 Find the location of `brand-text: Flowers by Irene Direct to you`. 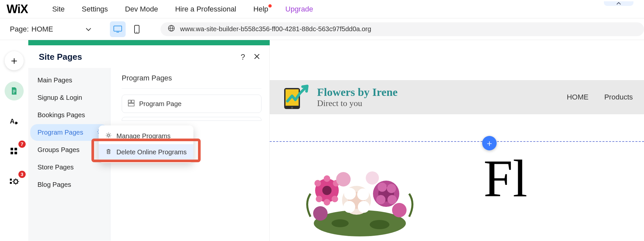

brand-text: Flowers by Irene Direct to you is located at coordinates (357, 97).